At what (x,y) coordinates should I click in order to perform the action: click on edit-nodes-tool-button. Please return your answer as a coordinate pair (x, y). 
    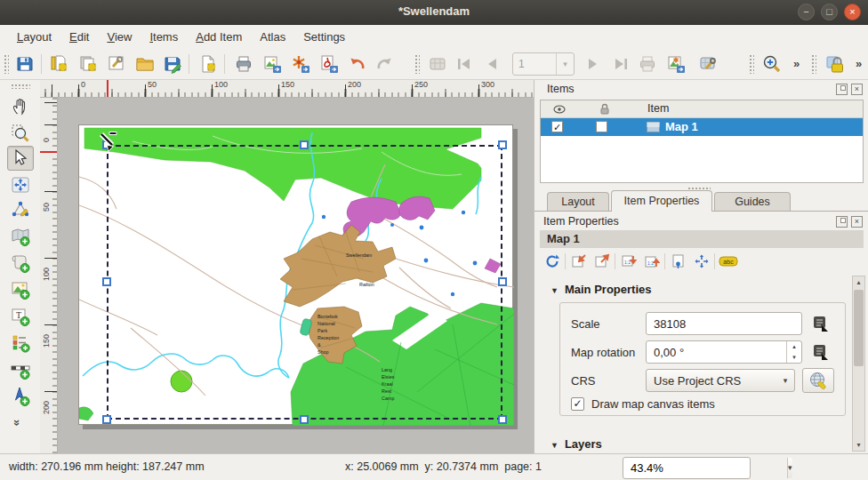
    Looking at the image, I should click on (20, 210).